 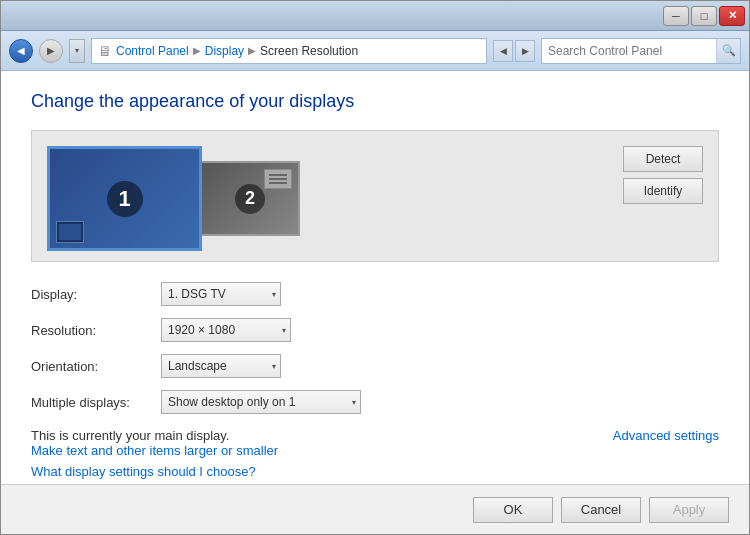 I want to click on breadcrumb-current: Screen Resolution, so click(x=309, y=51).